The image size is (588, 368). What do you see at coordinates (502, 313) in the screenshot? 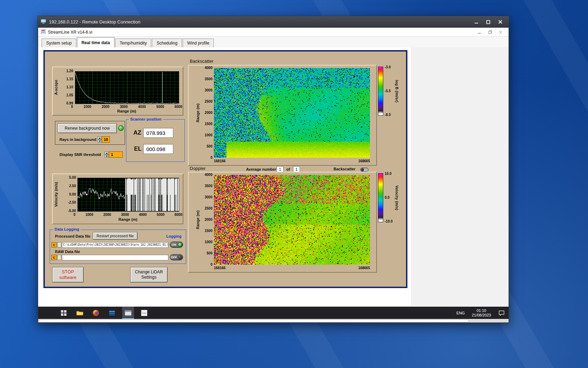
I see `notification-icon` at bounding box center [502, 313].